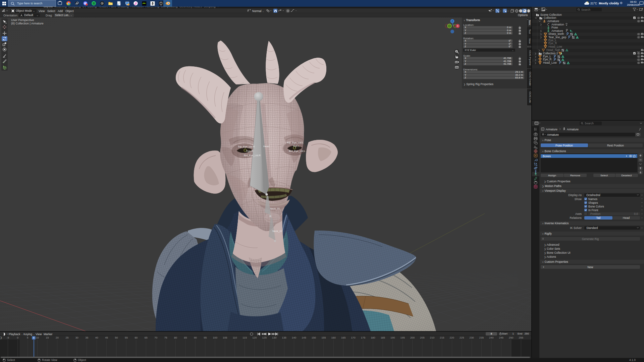 This screenshot has height=362, width=644. Describe the element at coordinates (558, 24) in the screenshot. I see `svg-text: Animation` at that location.